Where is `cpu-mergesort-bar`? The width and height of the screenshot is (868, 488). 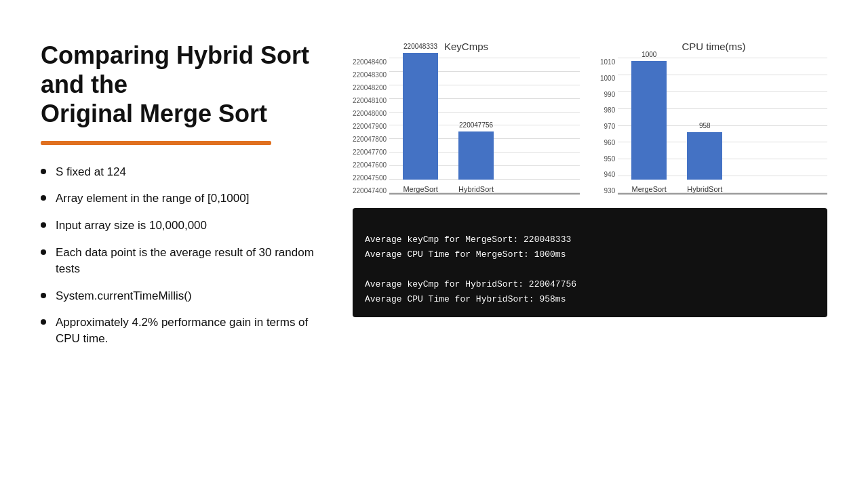
cpu-mergesort-bar is located at coordinates (649, 121).